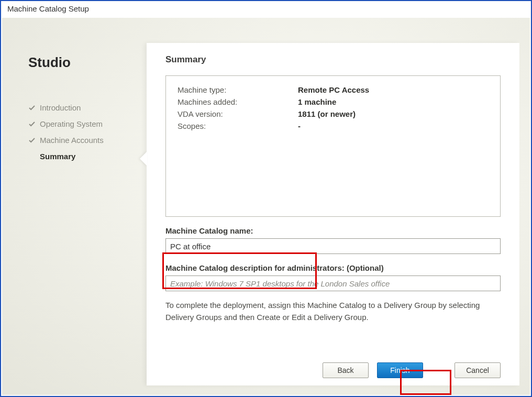 The width and height of the screenshot is (532, 397). I want to click on summary-value: 1 machine, so click(317, 102).